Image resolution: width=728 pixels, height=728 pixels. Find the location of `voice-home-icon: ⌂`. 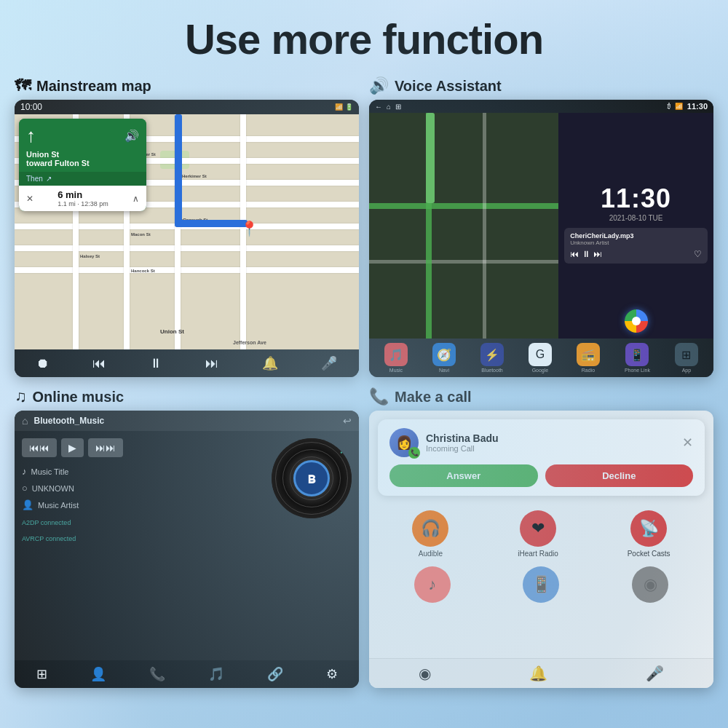

voice-home-icon: ⌂ is located at coordinates (389, 106).